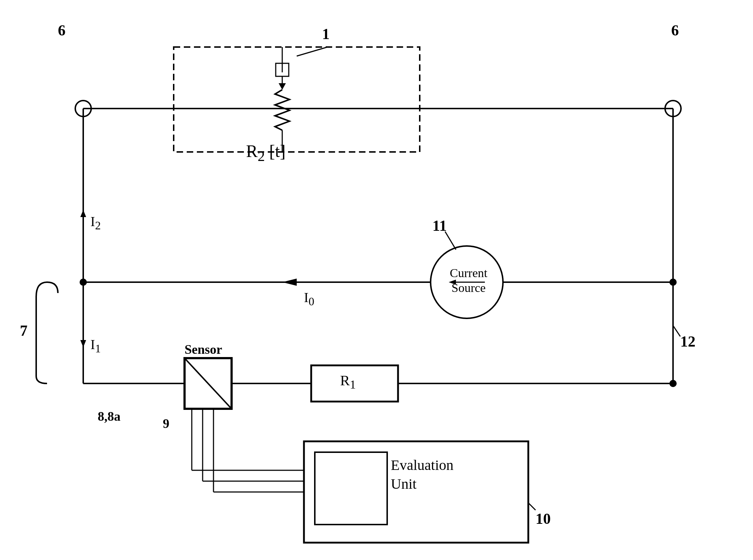  Describe the element at coordinates (326, 34) in the screenshot. I see `label-1: 1` at that location.